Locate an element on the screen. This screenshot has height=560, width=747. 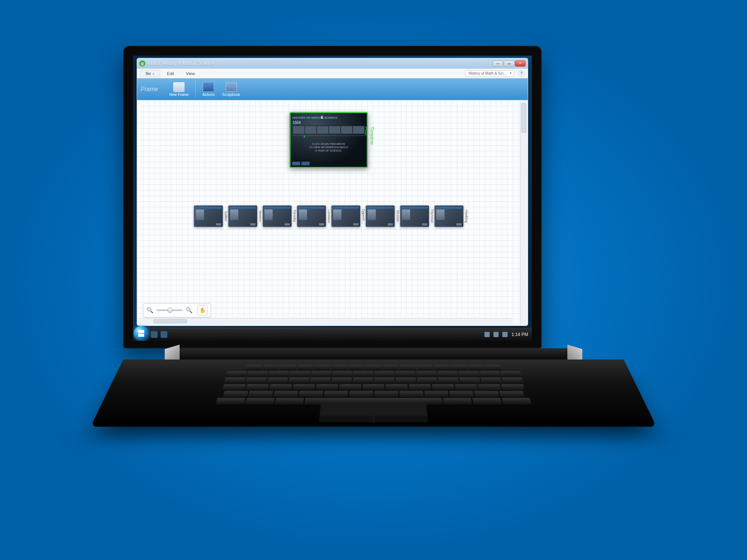
close-button: ✕ is located at coordinates (520, 63).